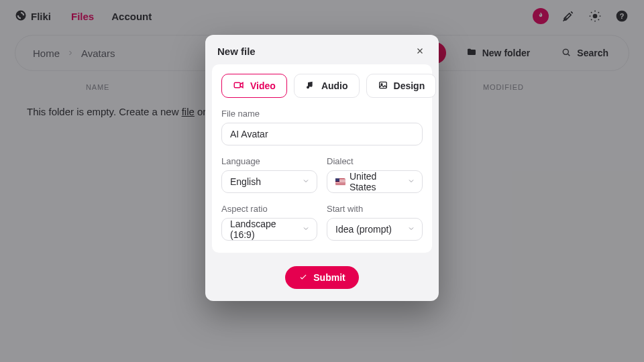 Image resolution: width=644 pixels, height=362 pixels. What do you see at coordinates (254, 86) in the screenshot?
I see `type-chip-video: Video` at bounding box center [254, 86].